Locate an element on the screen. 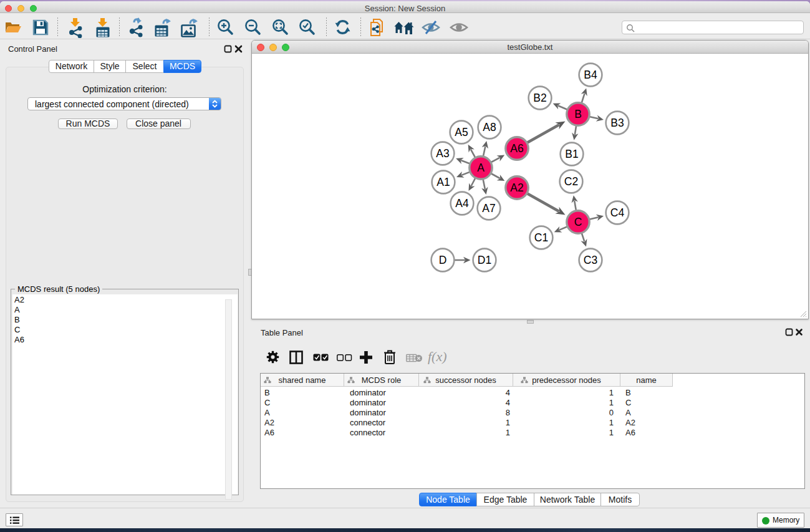  svg-text: D is located at coordinates (443, 260).